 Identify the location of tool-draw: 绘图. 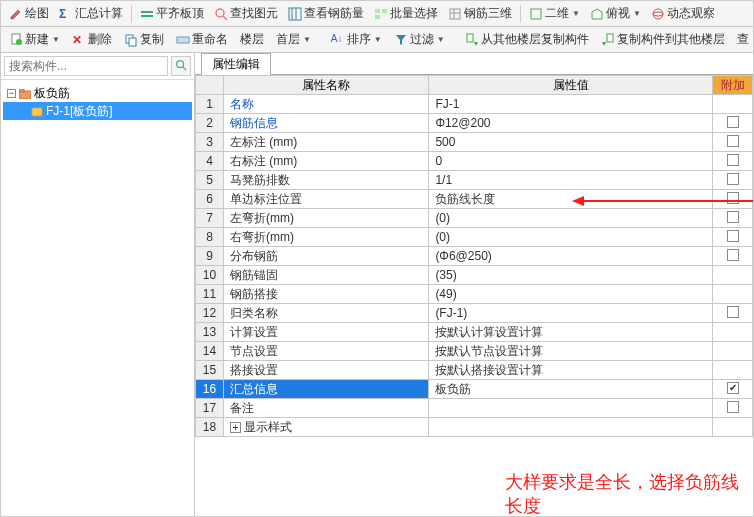
(29, 14).